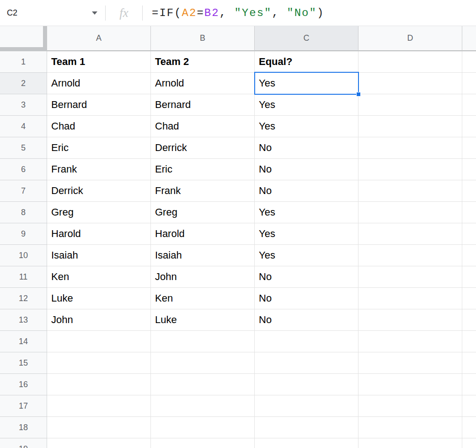 The height and width of the screenshot is (448, 476). What do you see at coordinates (24, 148) in the screenshot?
I see `row-header-5: 5` at bounding box center [24, 148].